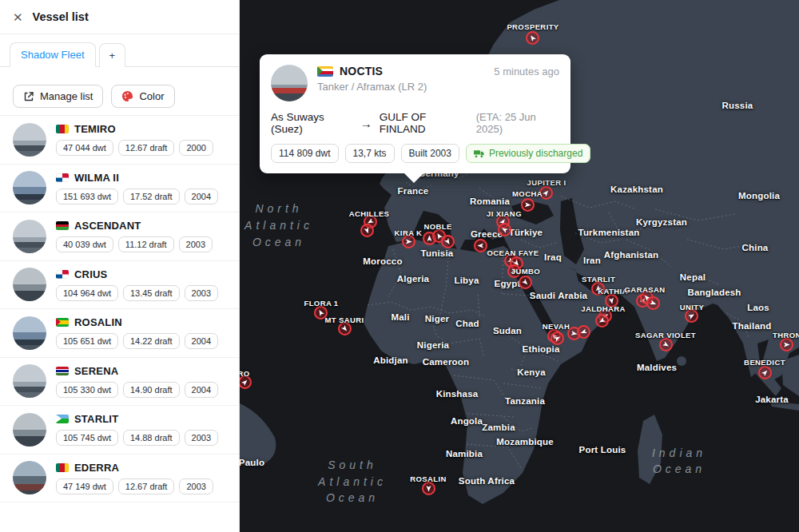 This screenshot has height=532, width=799. Describe the element at coordinates (637, 189) in the screenshot. I see `geo-label: Kazakhstan` at that location.